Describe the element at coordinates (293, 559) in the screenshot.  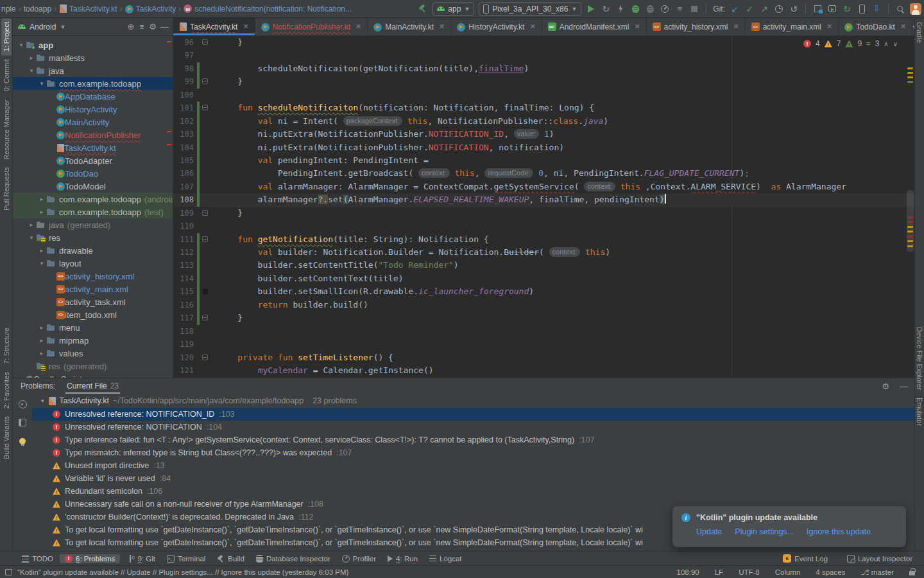
I see `toolwindow-button-database-inspector: Database Inspector` at that location.